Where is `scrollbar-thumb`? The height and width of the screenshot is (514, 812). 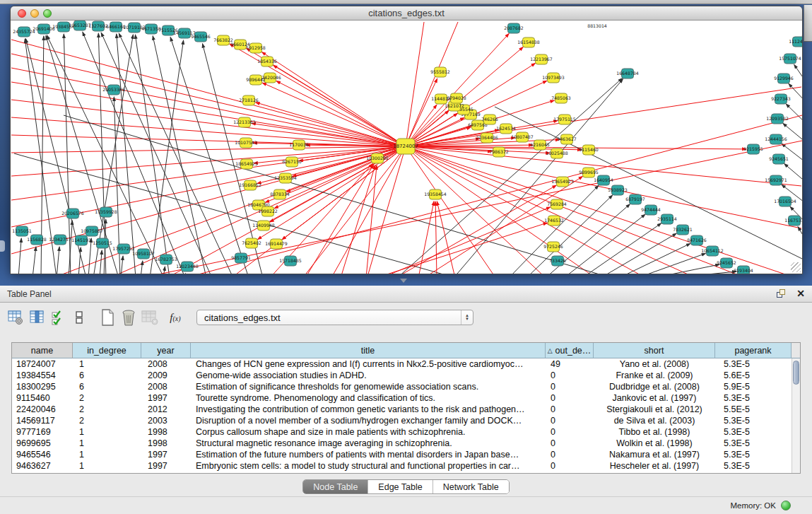
scrollbar-thumb is located at coordinates (796, 373).